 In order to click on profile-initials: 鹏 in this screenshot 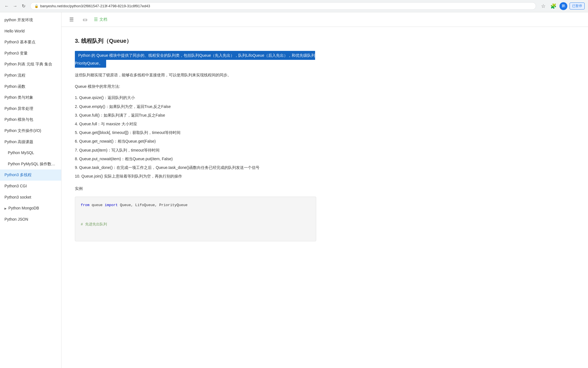, I will do `click(563, 6)`.